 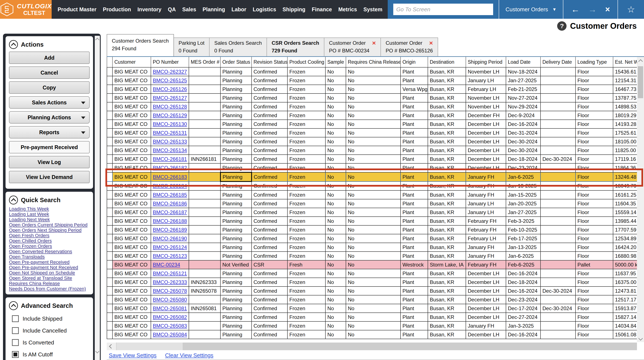 I want to click on quick-link-open-frozen-orders: Open Frozen Orders, so click(x=49, y=246).